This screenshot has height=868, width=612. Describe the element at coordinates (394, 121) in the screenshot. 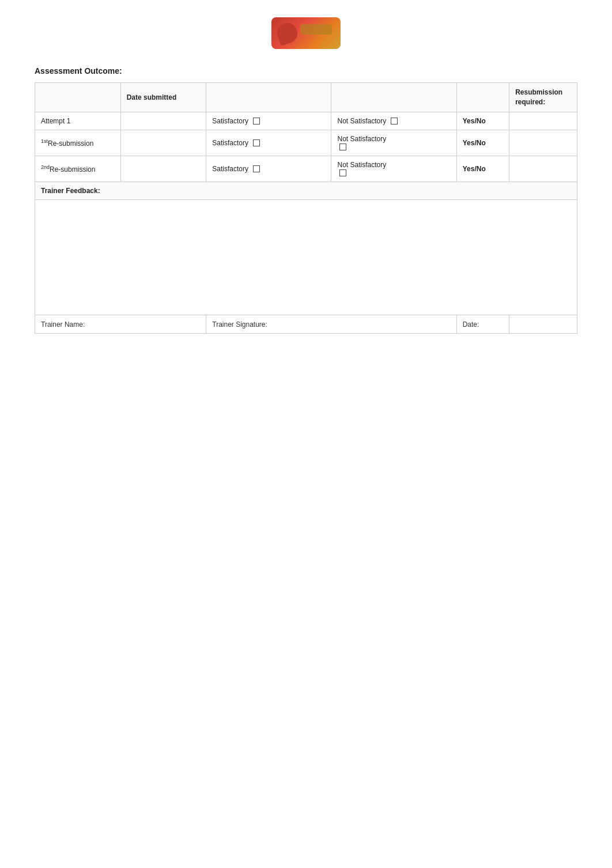

I see `attempt-1-not-satisfactory: Not Satisfactory` at that location.